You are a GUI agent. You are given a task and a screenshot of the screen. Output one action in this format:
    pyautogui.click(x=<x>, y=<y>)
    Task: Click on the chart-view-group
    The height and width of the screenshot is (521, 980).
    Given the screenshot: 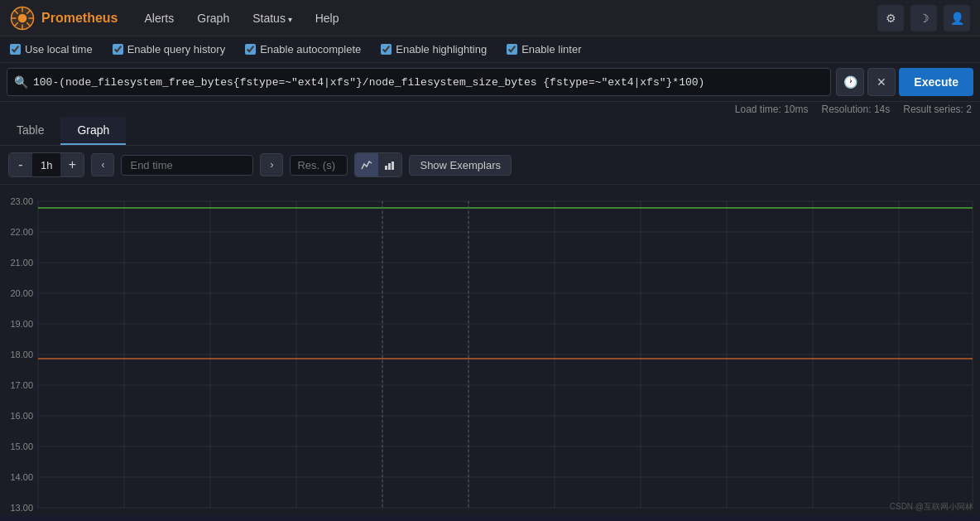 What is the action you would take?
    pyautogui.click(x=378, y=165)
    